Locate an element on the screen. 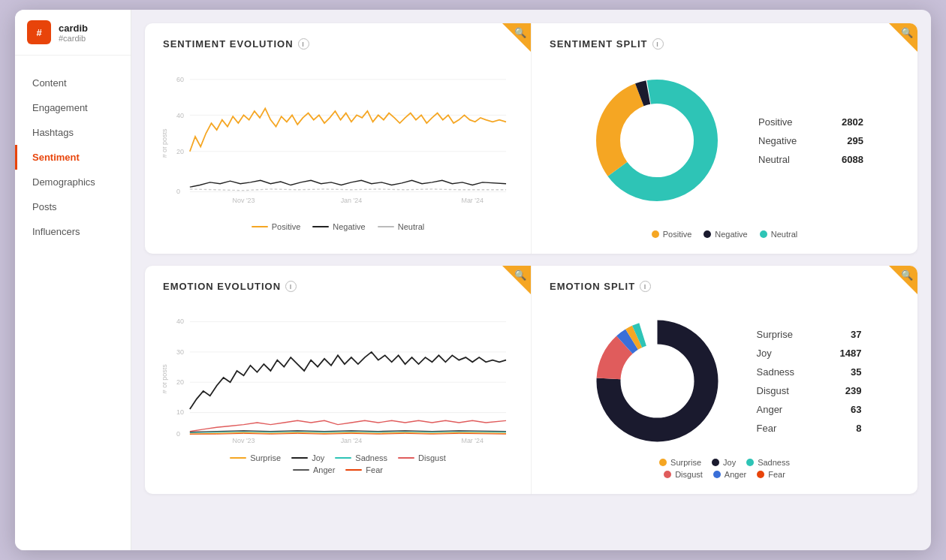 The width and height of the screenshot is (946, 560). legend-neutral: Neutral is located at coordinates (401, 227).